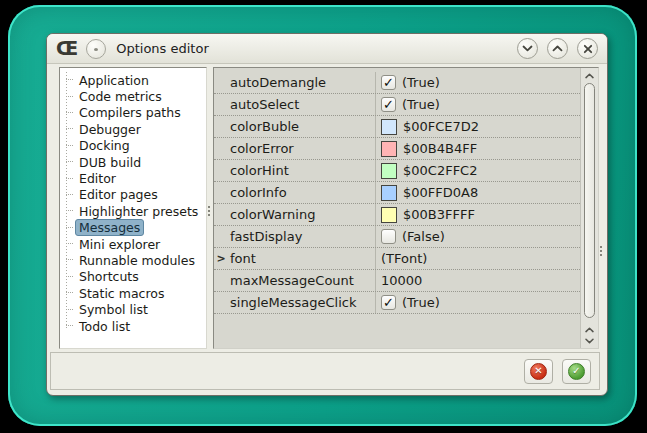 Image resolution: width=647 pixels, height=433 pixels. I want to click on sidebar-item-highlighter-presets: Highlighter presets, so click(133, 211).